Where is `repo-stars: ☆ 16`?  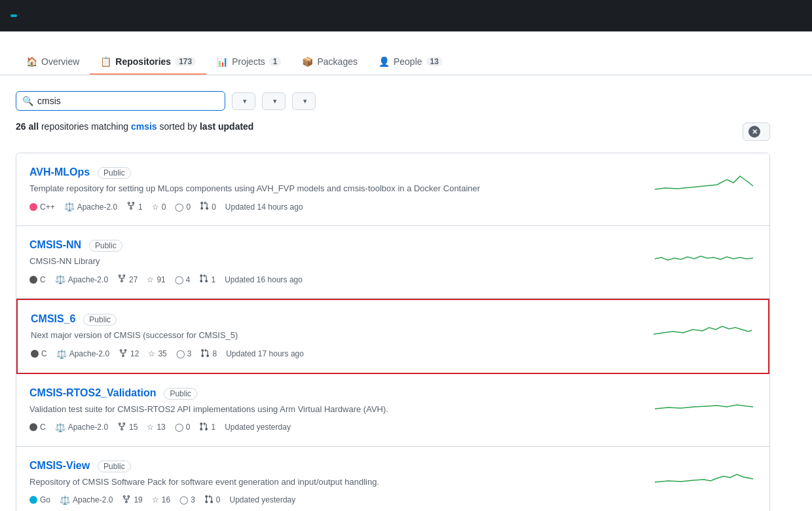
repo-stars: ☆ 16 is located at coordinates (161, 500).